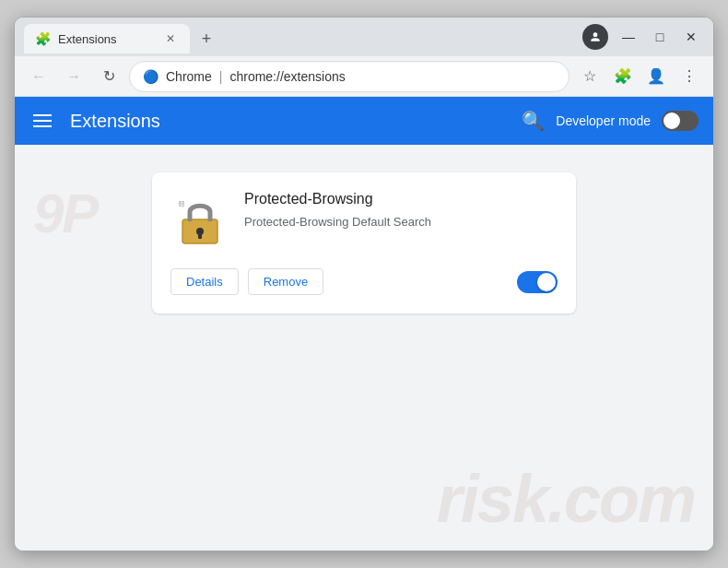  I want to click on toolbar-actions: ☆ 🧩 👤 ⋮, so click(640, 77).